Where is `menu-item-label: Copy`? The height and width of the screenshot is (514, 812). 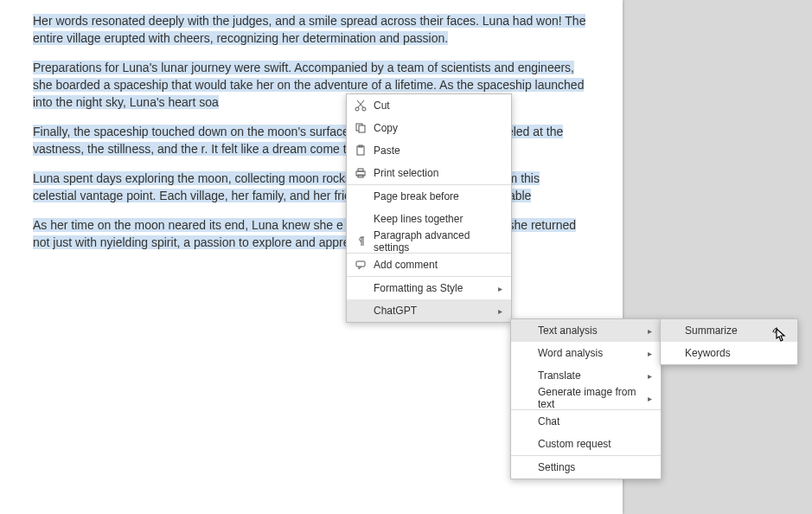
menu-item-label: Copy is located at coordinates (438, 128).